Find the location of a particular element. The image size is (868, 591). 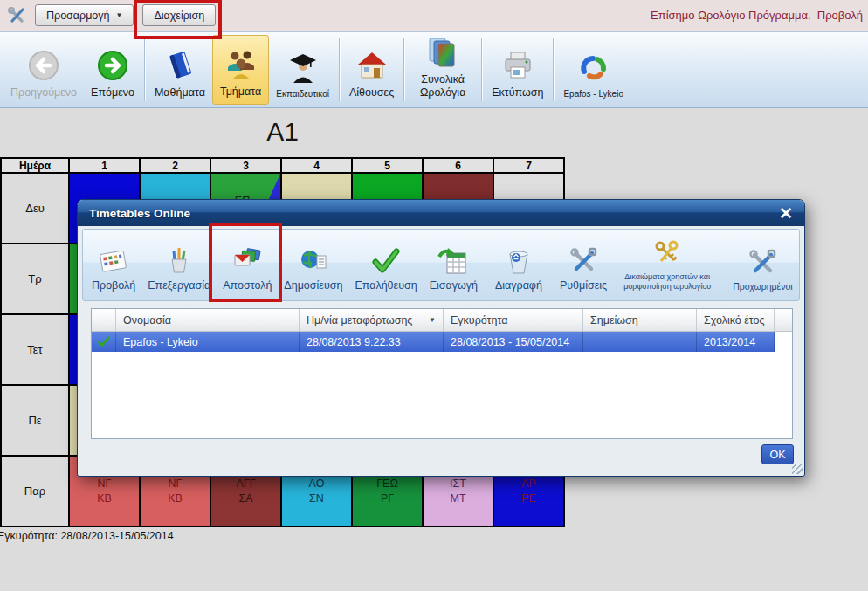

row-upload-date-cell: 28/08/2013 9:22:33 is located at coordinates (372, 342).